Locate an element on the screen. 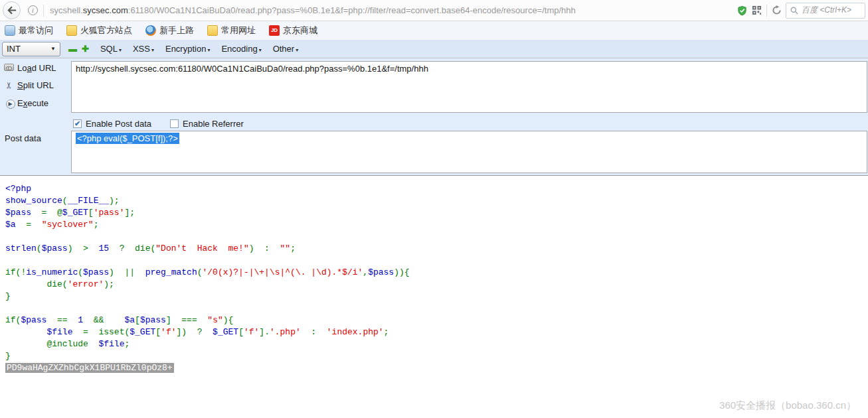 Image resolution: width=868 pixels, height=418 pixels. hackbar-menu-encryption: Encryption▾ is located at coordinates (187, 49).